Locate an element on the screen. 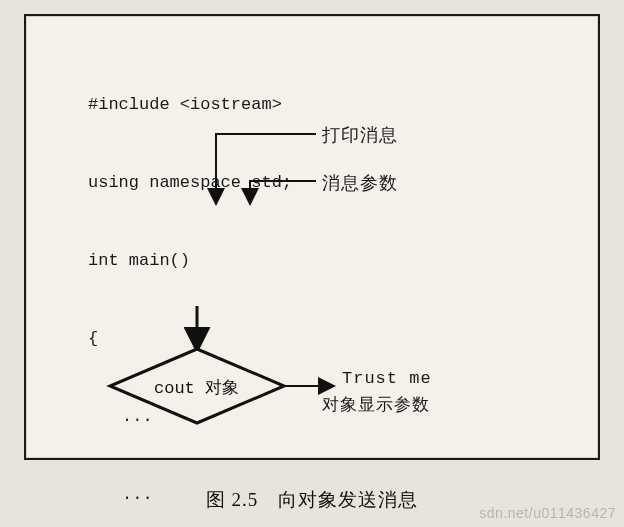 The height and width of the screenshot is (527, 624). code-line: ... is located at coordinates (202, 417).